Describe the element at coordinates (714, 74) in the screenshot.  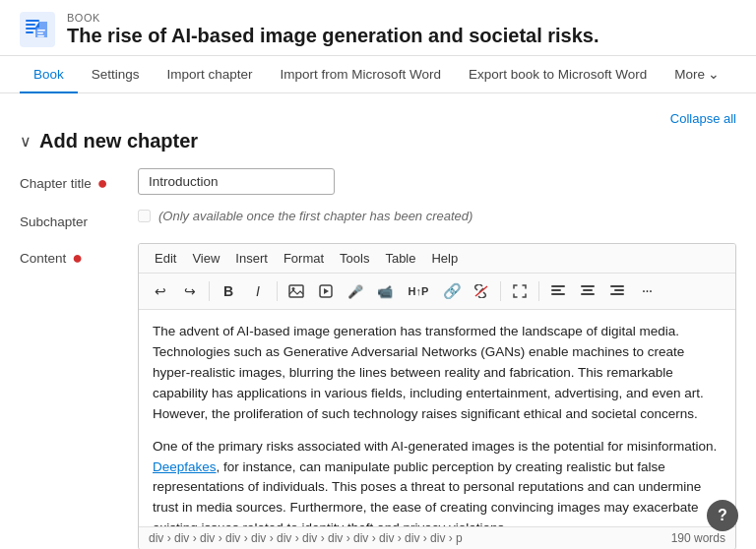
I see `chevron-down-icon: ⌄` at that location.